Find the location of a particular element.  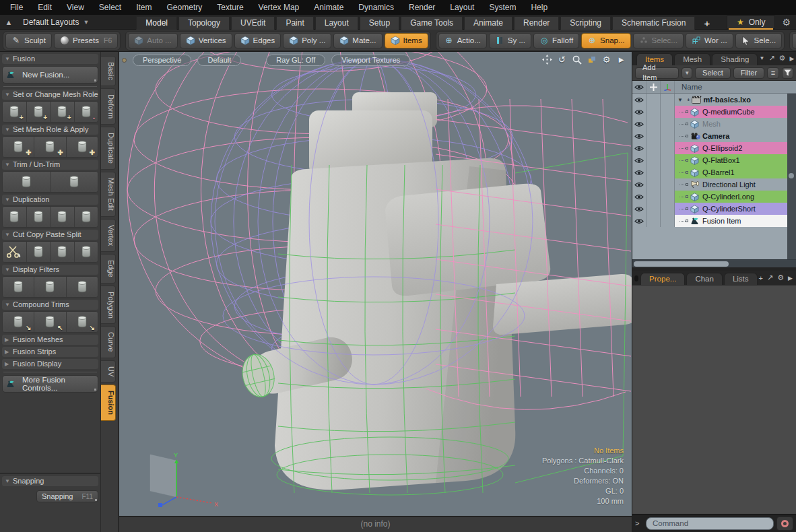

section-header-trim-un-trim: ▼Trim / Un-Trim is located at coordinates (50, 164).